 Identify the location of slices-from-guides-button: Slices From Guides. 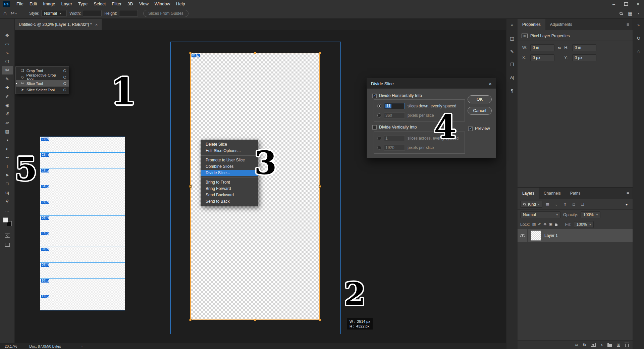
(166, 13).